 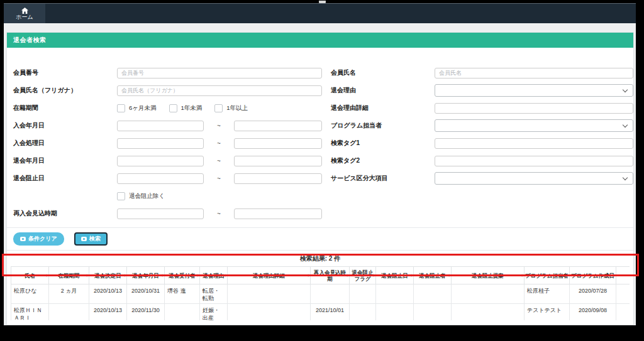 What do you see at coordinates (146, 294) in the screenshot?
I see `table-cell: 2020/10/31` at bounding box center [146, 294].